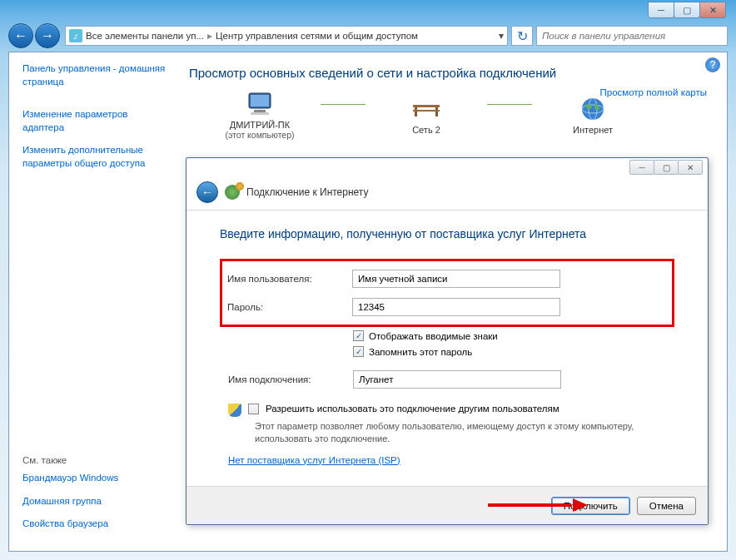 This screenshot has height=560, width=736. I want to click on chevron-down-icon: ▾, so click(501, 36).